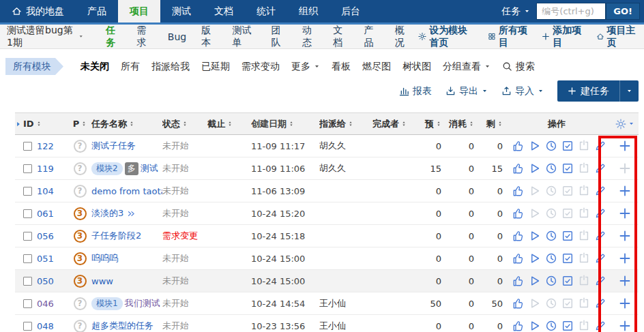 This screenshot has height=332, width=644. Describe the element at coordinates (113, 146) in the screenshot. I see `task-name-link: 测试子任务` at that location.